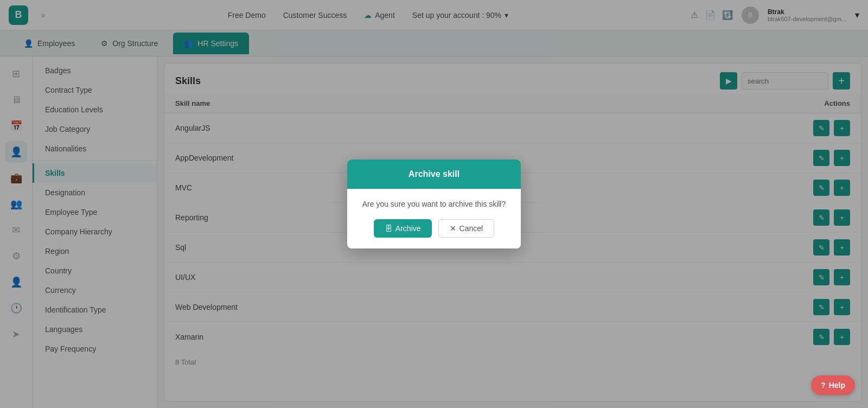 The image size is (868, 408). Describe the element at coordinates (467, 228) in the screenshot. I see `cancel-button: ✕ Cancel` at that location.